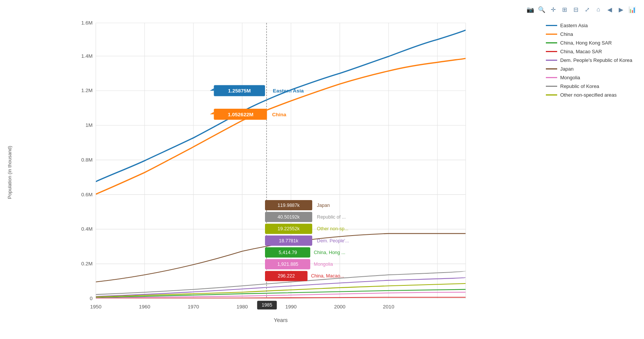 The width and height of the screenshot is (644, 339). I want to click on svg-text: 2010, so click(388, 307).